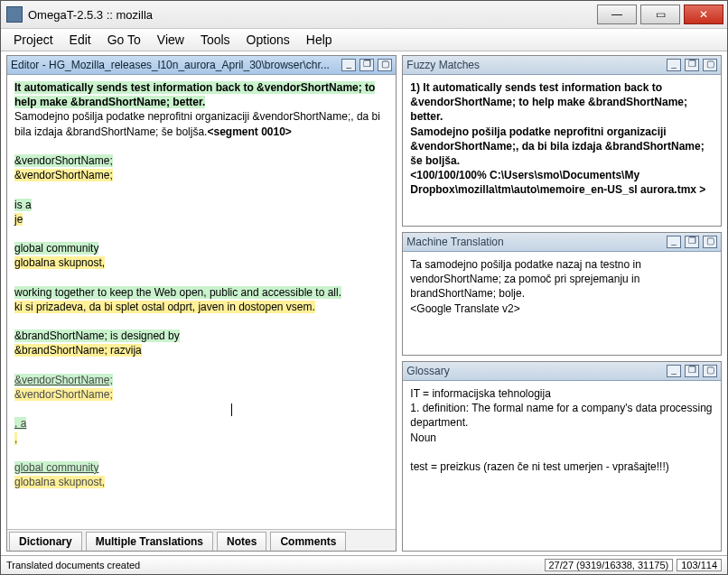 The height and width of the screenshot is (575, 728). What do you see at coordinates (562, 415) in the screenshot?
I see `glossary-definition: 1. definition: The formal name for a com…` at bounding box center [562, 415].